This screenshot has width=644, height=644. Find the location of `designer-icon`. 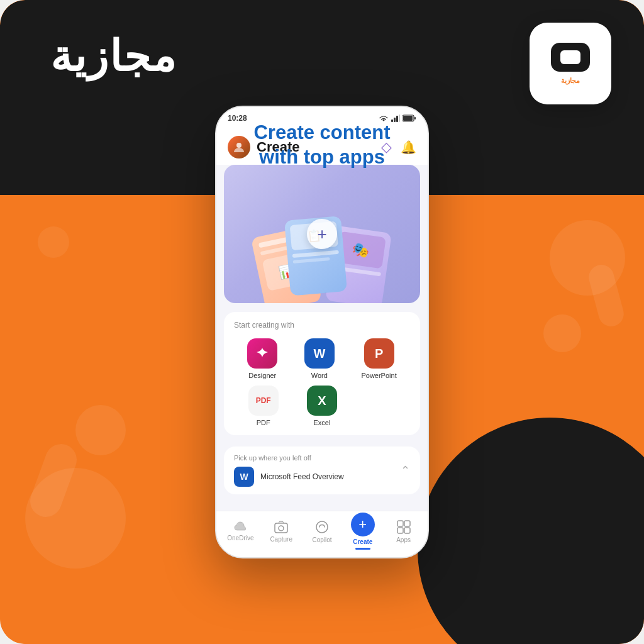

designer-icon is located at coordinates (262, 353).